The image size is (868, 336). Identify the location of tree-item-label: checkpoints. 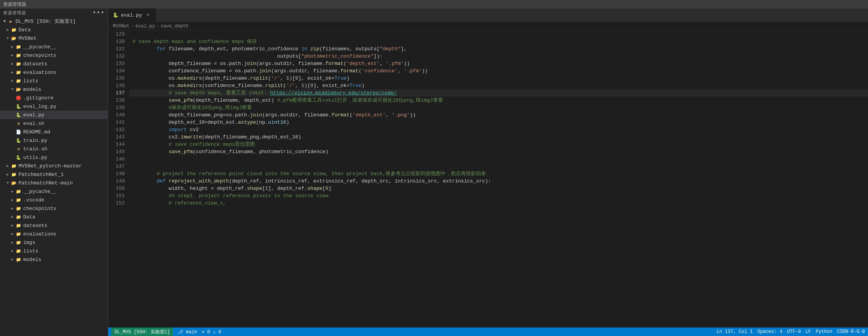
(40, 209).